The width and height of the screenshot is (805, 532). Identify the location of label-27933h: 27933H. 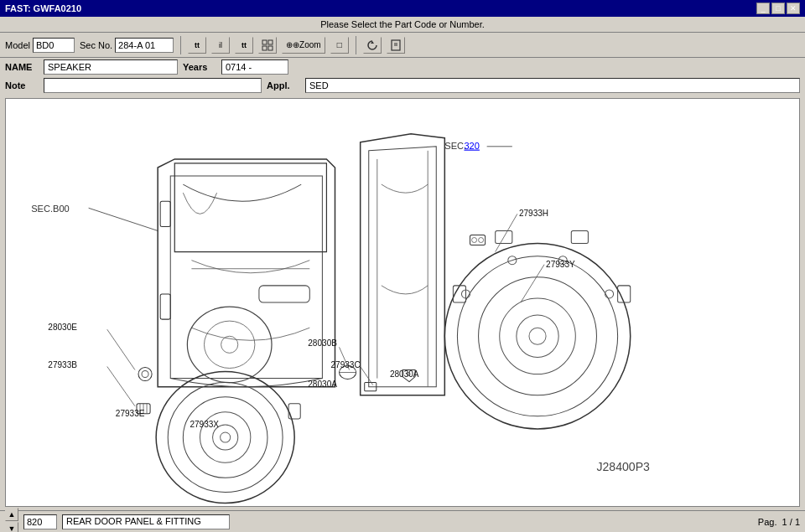
(533, 213).